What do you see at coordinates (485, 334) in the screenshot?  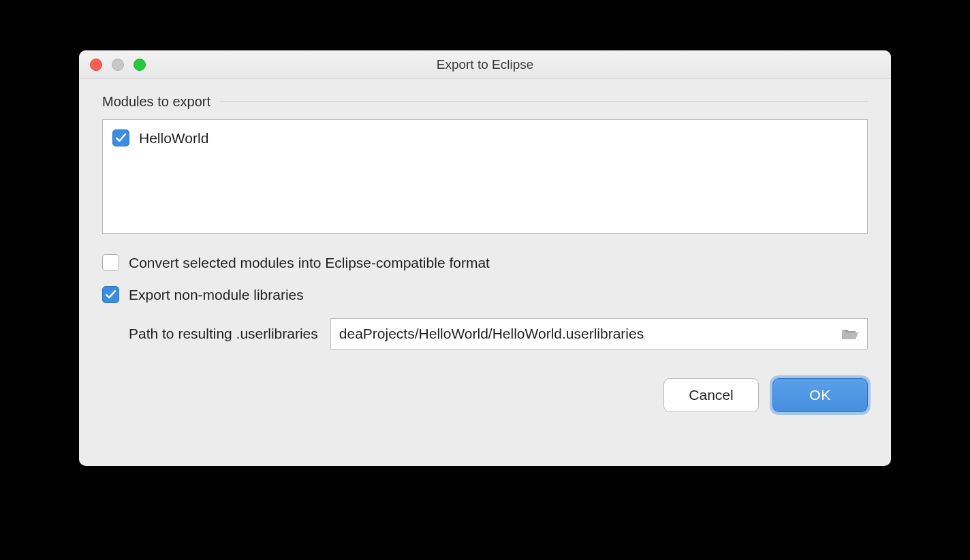 I see `path-row: Path to resulting .userlibraries` at bounding box center [485, 334].